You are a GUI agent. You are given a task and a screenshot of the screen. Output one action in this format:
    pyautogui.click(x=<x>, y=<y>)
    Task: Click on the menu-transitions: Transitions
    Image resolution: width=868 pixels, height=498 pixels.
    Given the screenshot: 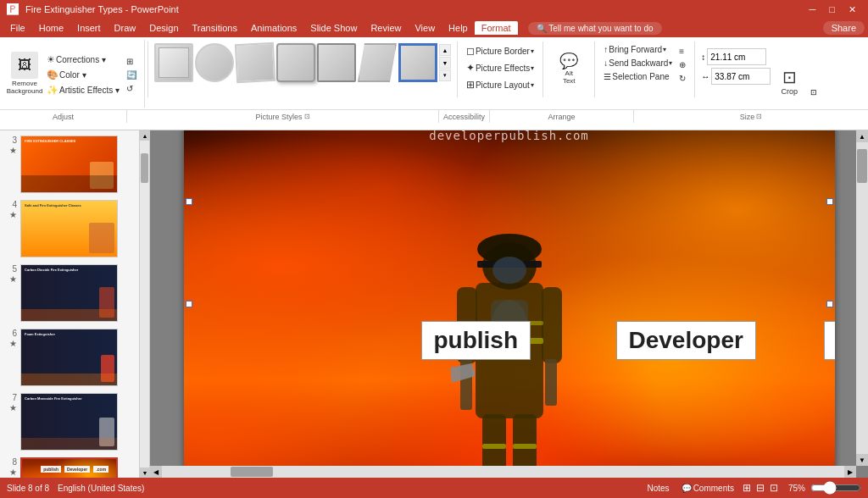 What is the action you would take?
    pyautogui.click(x=215, y=28)
    